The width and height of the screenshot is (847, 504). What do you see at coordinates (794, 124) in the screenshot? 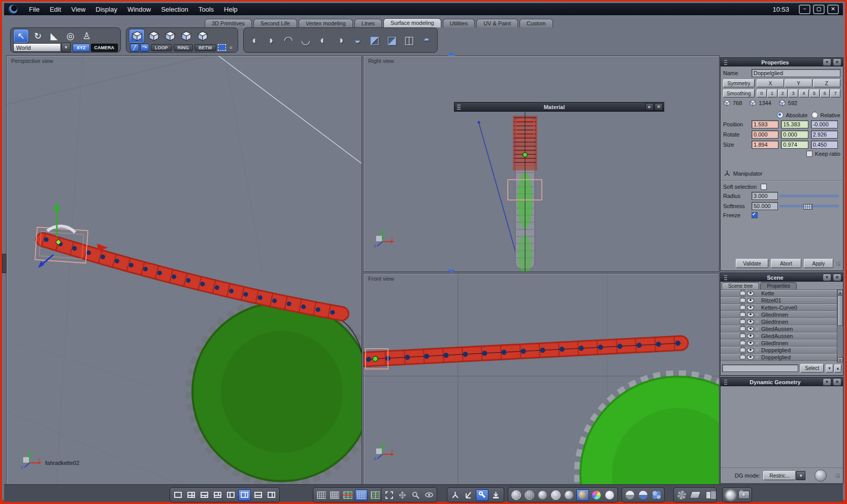
I see `position-y-field: 15.383` at bounding box center [794, 124].